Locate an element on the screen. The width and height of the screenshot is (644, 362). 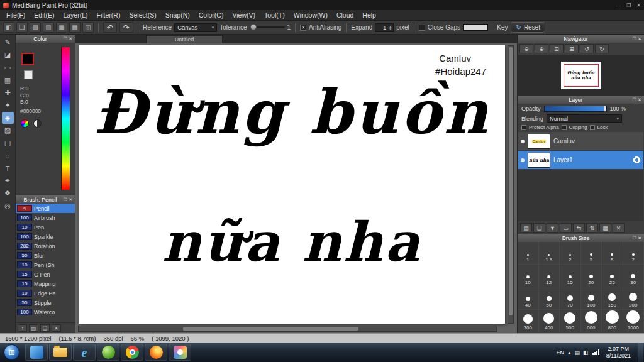
brush-size-1000: 1000 is located at coordinates (634, 321).